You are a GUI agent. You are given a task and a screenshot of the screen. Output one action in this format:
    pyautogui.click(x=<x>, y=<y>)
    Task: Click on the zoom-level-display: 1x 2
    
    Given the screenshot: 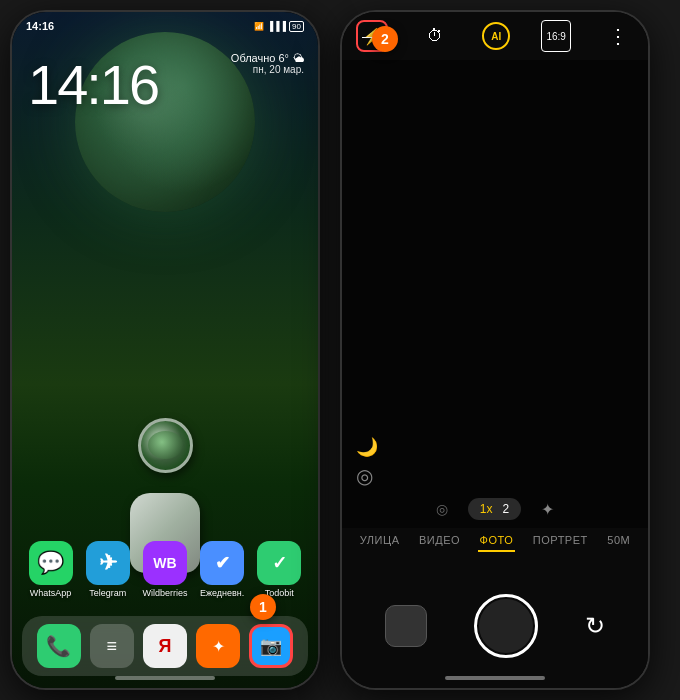 What is the action you would take?
    pyautogui.click(x=494, y=509)
    